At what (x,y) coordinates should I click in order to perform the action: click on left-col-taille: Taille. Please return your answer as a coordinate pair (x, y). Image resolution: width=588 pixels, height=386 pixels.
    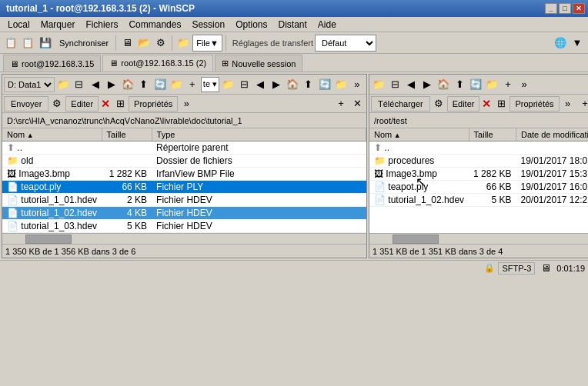
    Looking at the image, I should click on (126, 135).